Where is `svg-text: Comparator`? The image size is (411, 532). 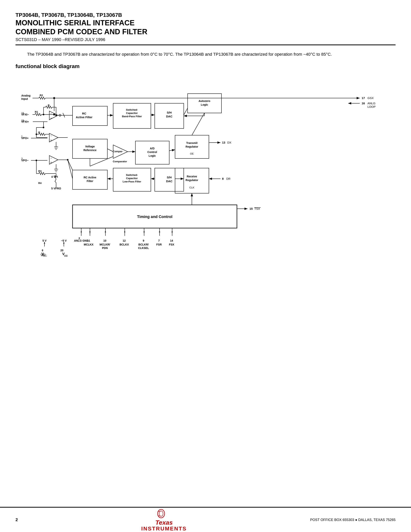 svg-text: Comparator is located at coordinates (120, 162).